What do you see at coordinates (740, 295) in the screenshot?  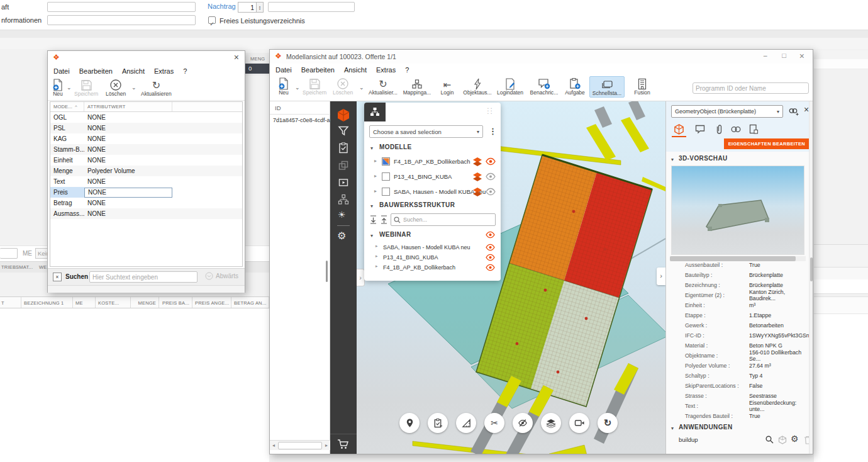 I see `property-row: Eigentümer (2) :Kanton Zürich, Baudirek.…` at bounding box center [740, 295].